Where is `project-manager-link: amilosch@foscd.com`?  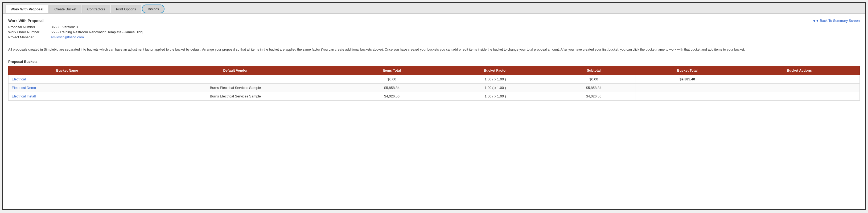
project-manager-link: amilosch@foscd.com is located at coordinates (67, 37).